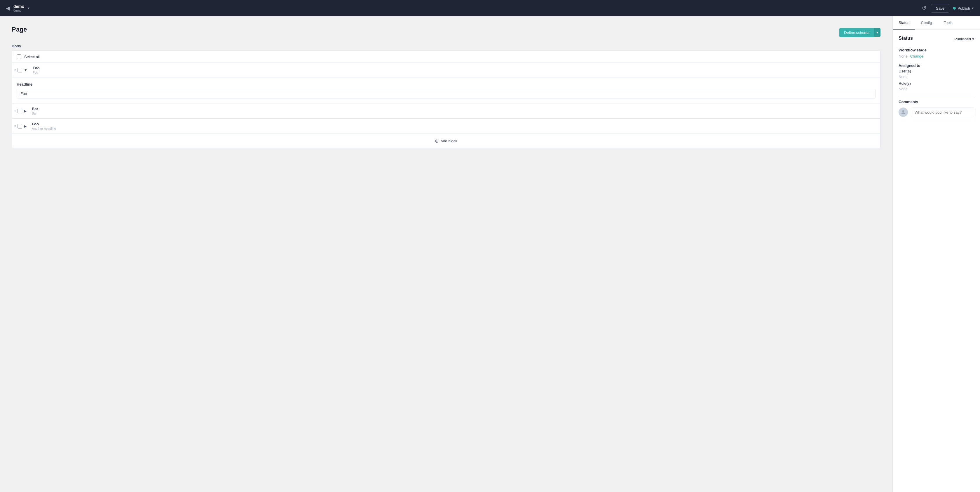 The image size is (980, 492). What do you see at coordinates (936, 254) in the screenshot?
I see `right-sidebar: Status Config Tools Status Published ▾ W…` at bounding box center [936, 254].